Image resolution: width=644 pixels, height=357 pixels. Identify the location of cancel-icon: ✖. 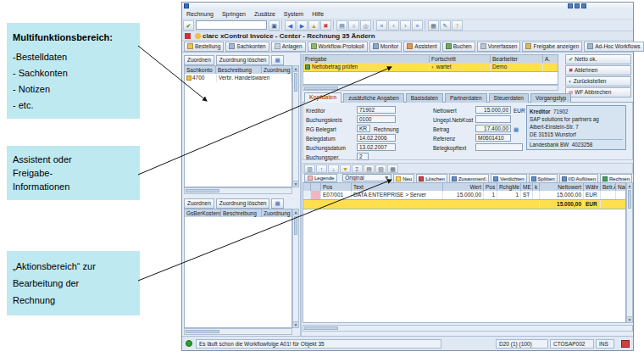
(325, 25).